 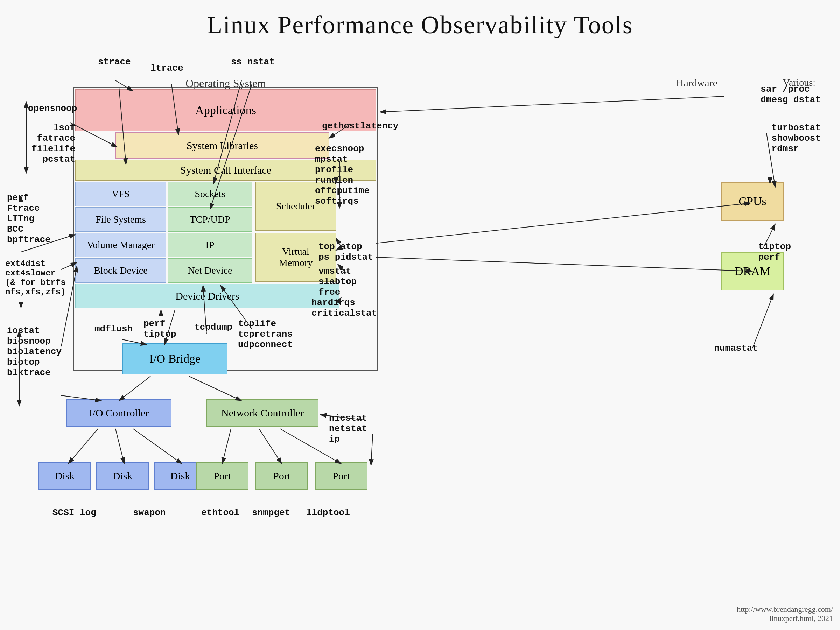 What do you see at coordinates (175, 358) in the screenshot?
I see `layer-iobridge: I/O Bridge` at bounding box center [175, 358].